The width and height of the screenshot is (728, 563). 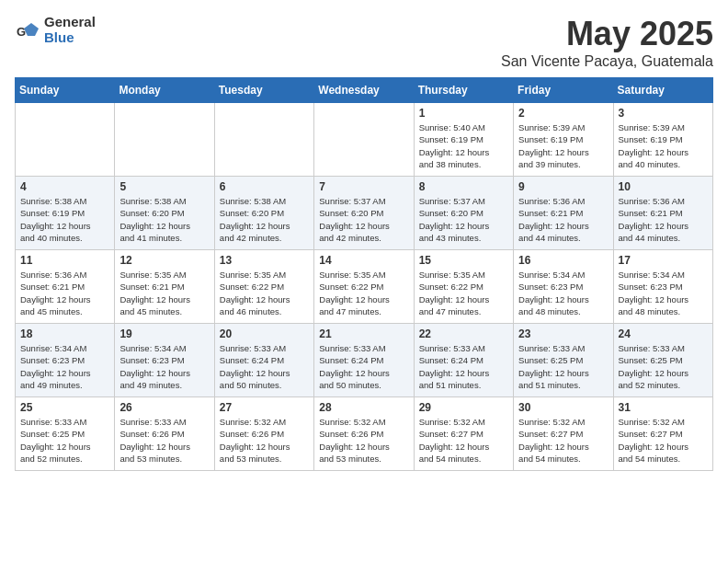 What do you see at coordinates (563, 219) in the screenshot?
I see `day-info: Sunrise: 5:36 AMSunset: 6:21 PMDaylight:…` at bounding box center [563, 219].